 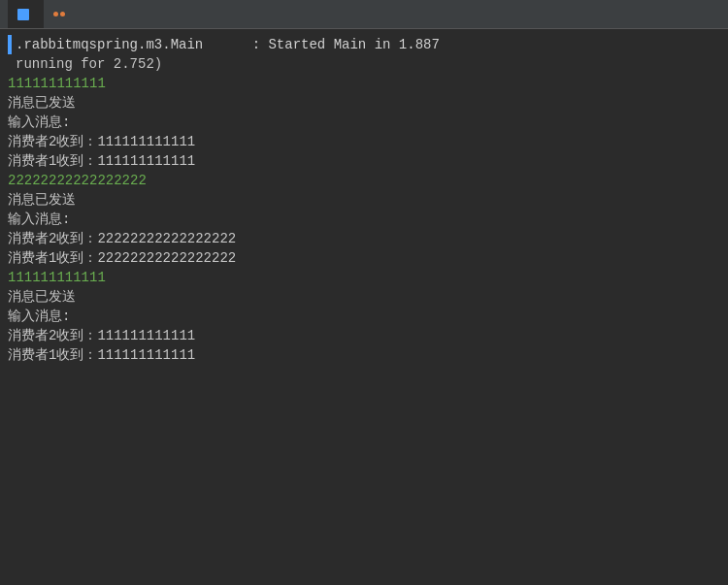 I want to click on console-line: 消费者1收到：22222222222222222, so click(x=364, y=258).